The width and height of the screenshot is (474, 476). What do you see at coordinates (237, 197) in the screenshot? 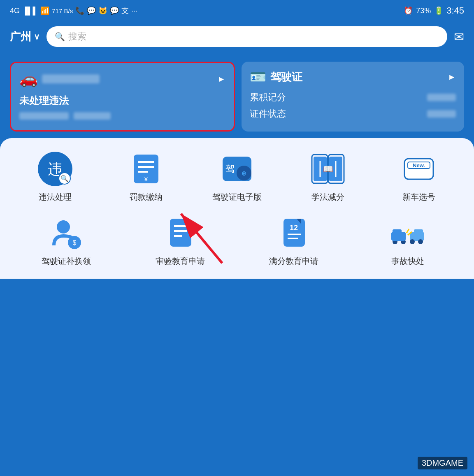
I see `license-e-label-text: 驾驶证电子版` at bounding box center [237, 197].